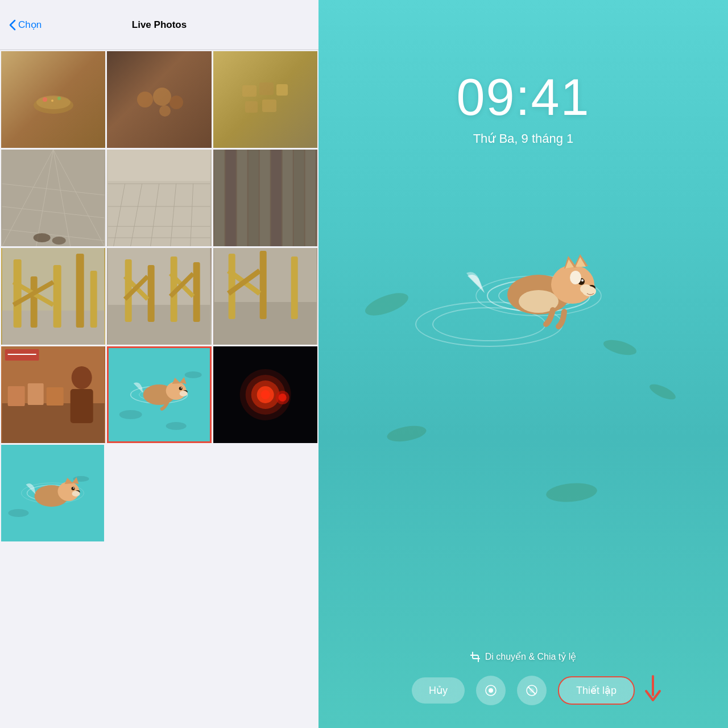 The image size is (728, 728). I want to click on spread-illustration, so click(265, 100).